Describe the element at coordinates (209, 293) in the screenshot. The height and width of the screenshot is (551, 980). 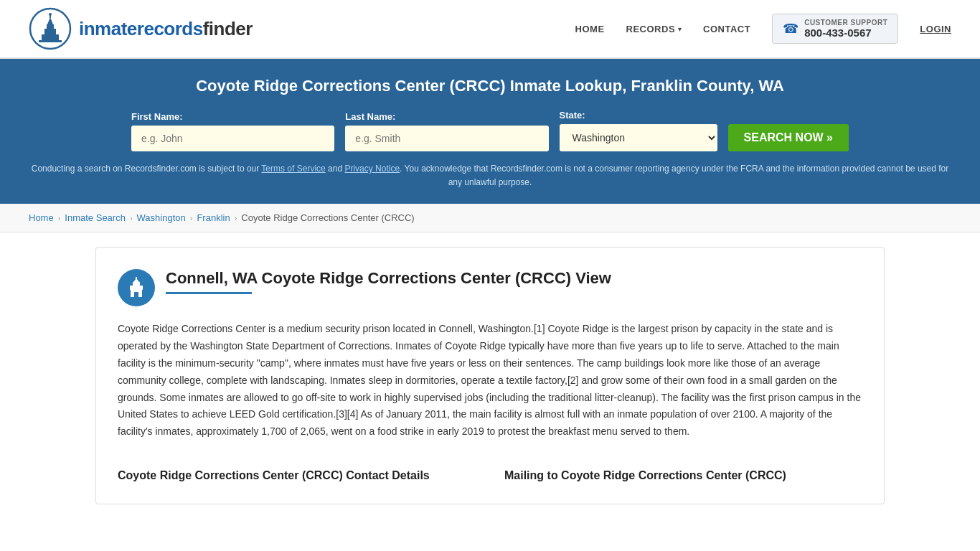
I see `title-underline` at that location.